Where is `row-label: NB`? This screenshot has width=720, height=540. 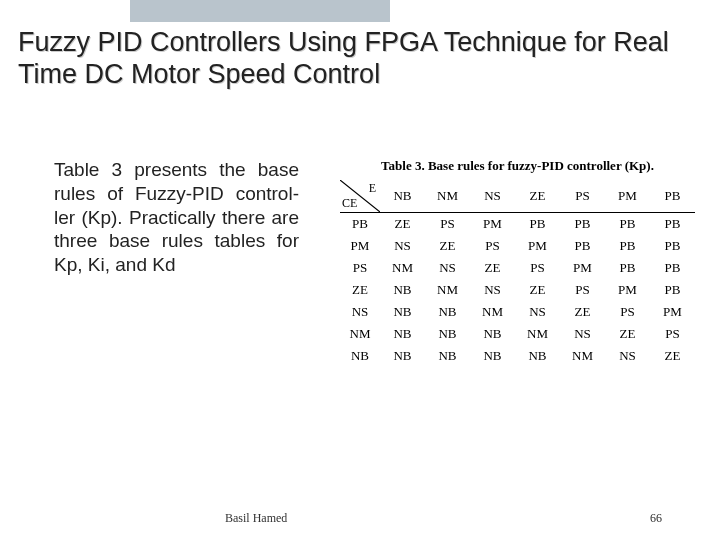 row-label: NB is located at coordinates (360, 356).